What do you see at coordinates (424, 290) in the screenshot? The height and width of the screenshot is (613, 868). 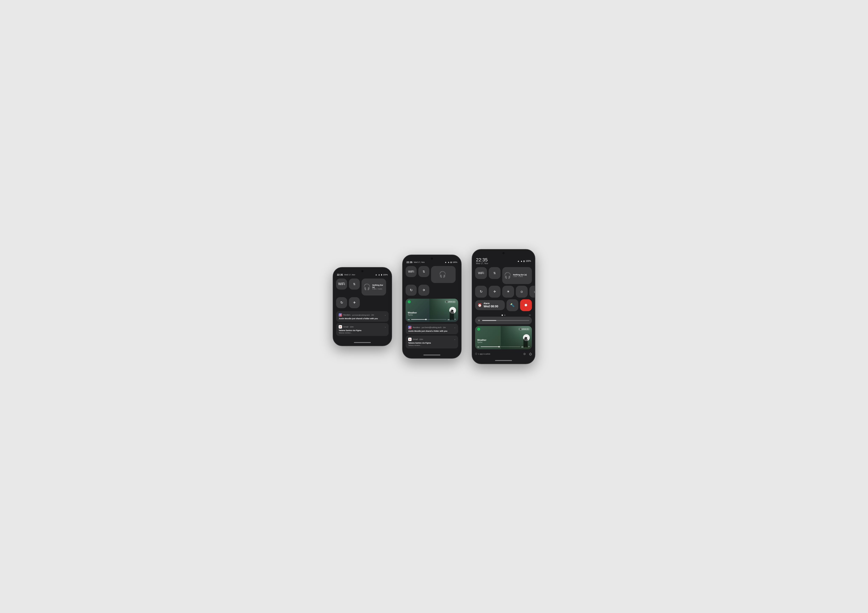 I see `airplane-icon-2: ✈` at bounding box center [424, 290].